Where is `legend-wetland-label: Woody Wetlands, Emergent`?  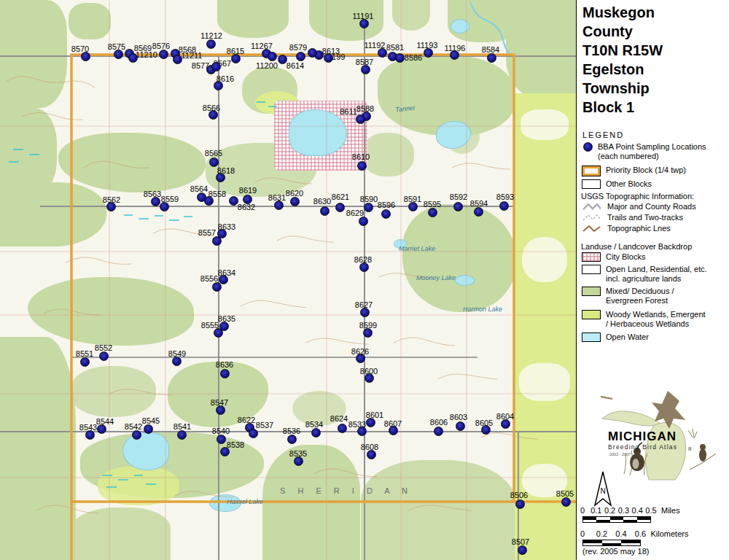 legend-wetland-label: Woody Wetlands, Emergent is located at coordinates (656, 315).